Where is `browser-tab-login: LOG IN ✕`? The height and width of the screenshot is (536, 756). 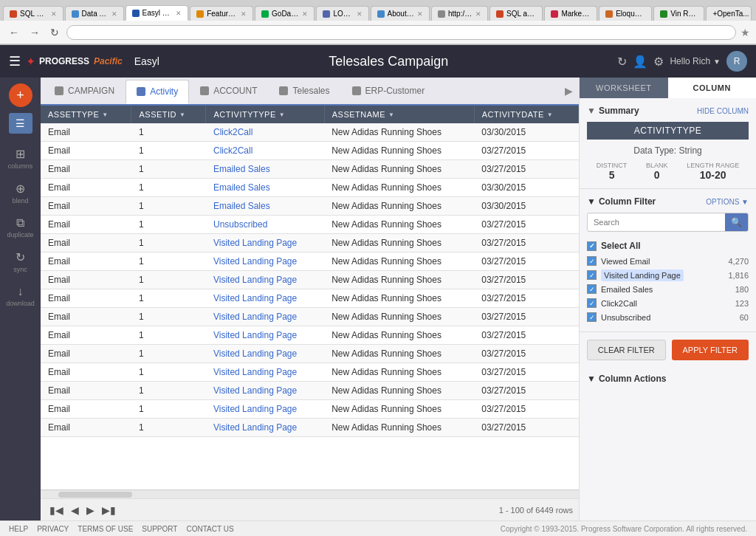 browser-tab-login: LOG IN ✕ is located at coordinates (343, 13).